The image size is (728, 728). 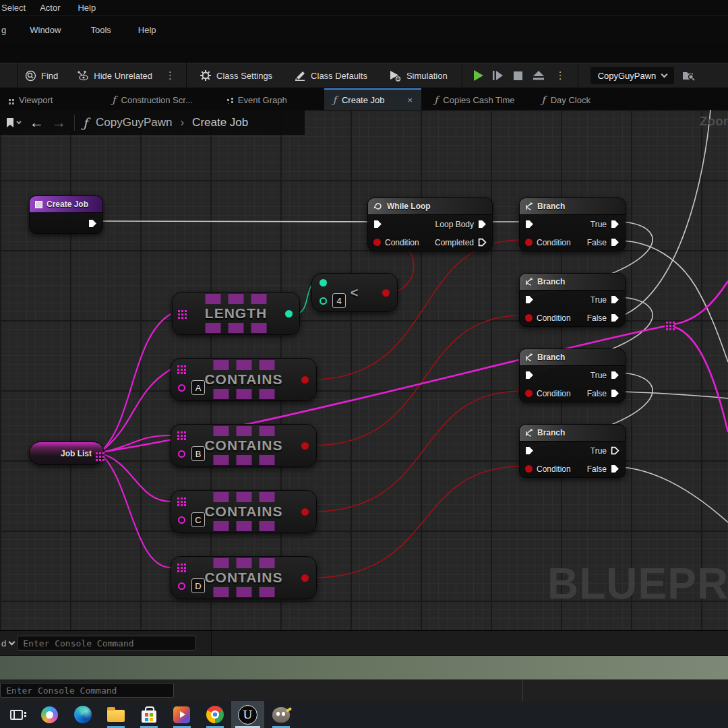 I want to click on key-value-field: A, so click(x=198, y=388).